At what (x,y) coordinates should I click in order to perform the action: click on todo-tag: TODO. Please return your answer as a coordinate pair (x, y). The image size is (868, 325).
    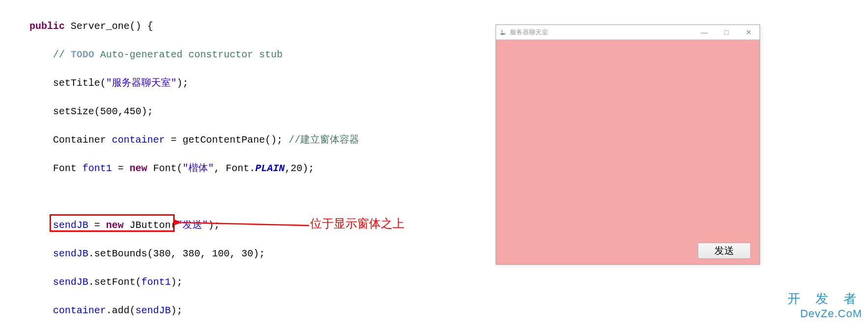
    Looking at the image, I should click on (82, 55).